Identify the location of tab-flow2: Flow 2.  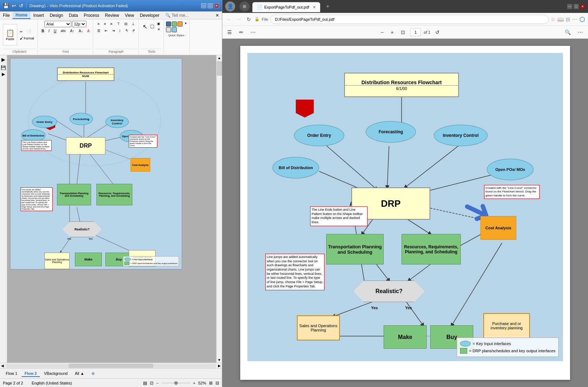
(30, 374).